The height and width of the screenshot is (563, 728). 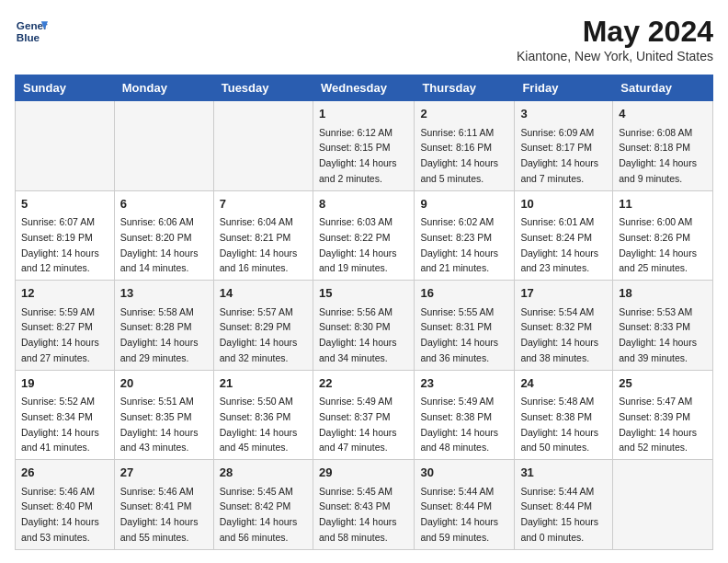 I want to click on day-info: Sunrise: 5:51 AMSunset: 8:35 PMDaylight:…, so click(x=160, y=424).